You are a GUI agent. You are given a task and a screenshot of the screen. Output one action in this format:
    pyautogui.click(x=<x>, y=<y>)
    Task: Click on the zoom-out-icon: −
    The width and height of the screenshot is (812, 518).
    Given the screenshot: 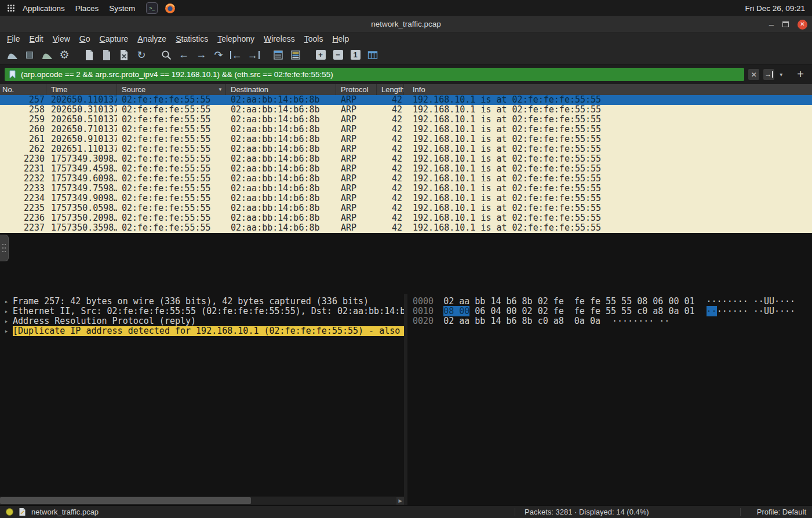 What is the action you would take?
    pyautogui.click(x=338, y=54)
    